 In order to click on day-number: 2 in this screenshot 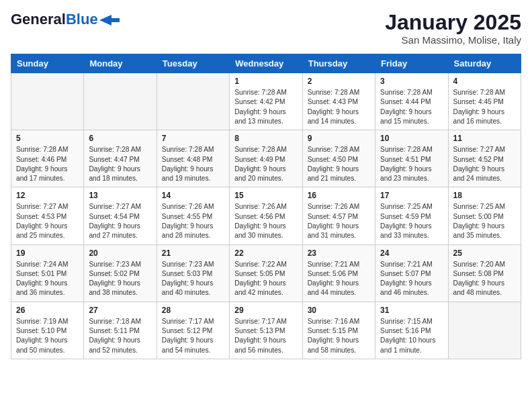, I will do `click(339, 81)`.